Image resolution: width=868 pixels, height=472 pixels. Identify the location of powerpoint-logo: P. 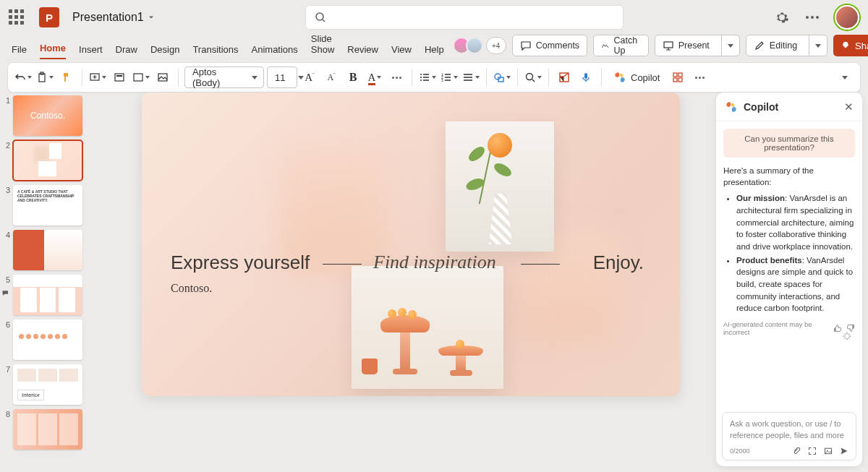
(49, 17).